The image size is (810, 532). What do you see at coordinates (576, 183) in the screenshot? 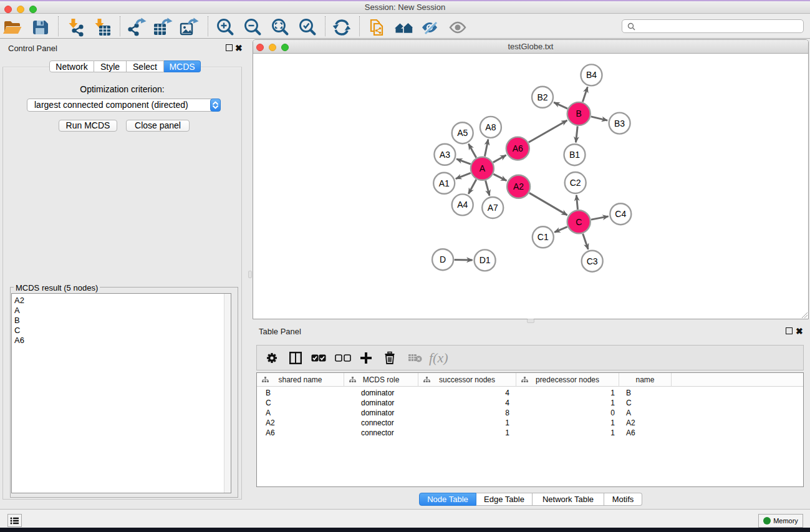
I see `svg-text: C2` at bounding box center [576, 183].